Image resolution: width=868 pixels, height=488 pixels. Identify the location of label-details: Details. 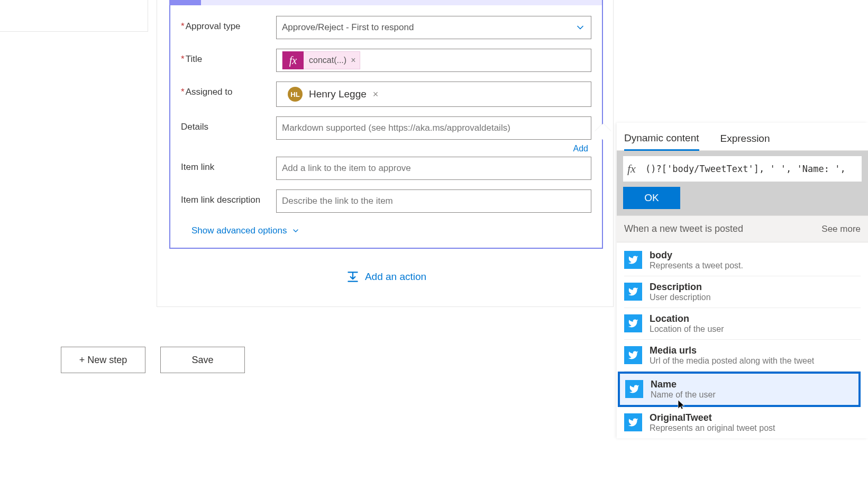
(229, 124).